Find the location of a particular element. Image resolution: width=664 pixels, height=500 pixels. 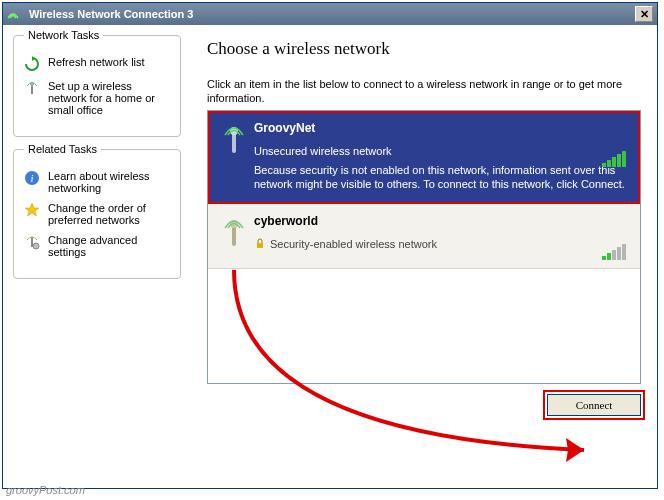

task-label: Learn about wireless networking is located at coordinates (110, 182).